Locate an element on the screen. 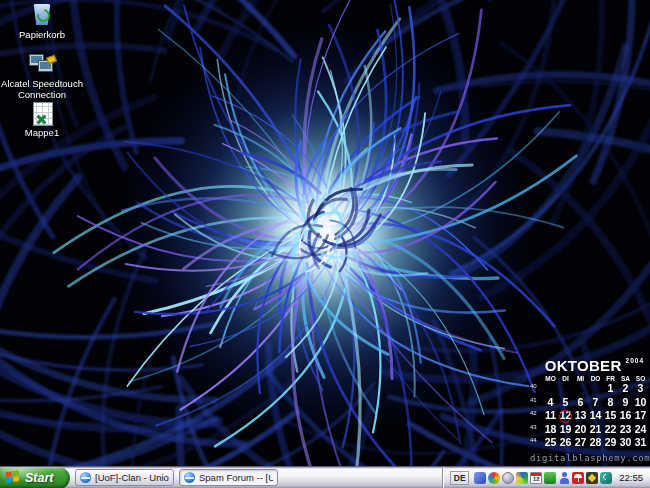 This screenshot has width=650, height=488. week-number: 44 is located at coordinates (536, 440).